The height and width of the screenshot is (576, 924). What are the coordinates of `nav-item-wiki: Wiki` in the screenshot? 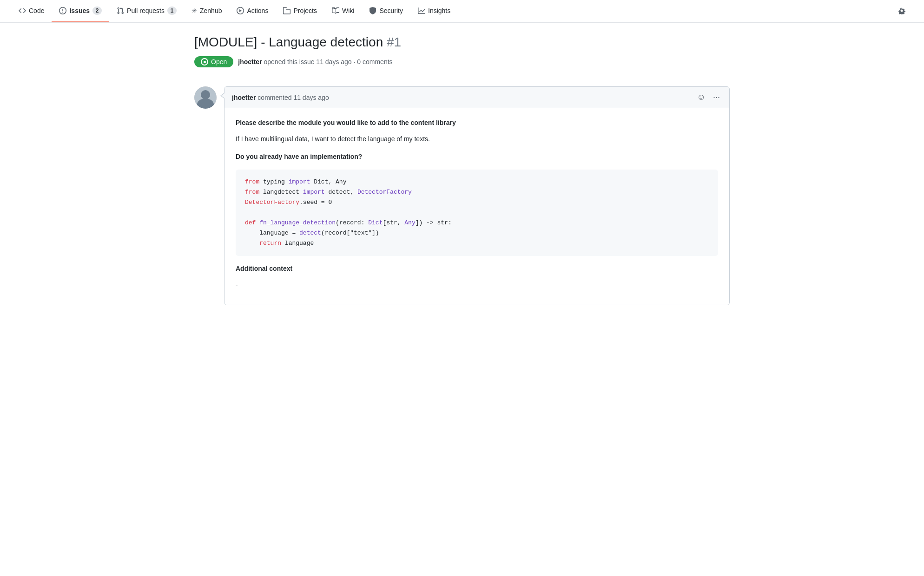 It's located at (343, 11).